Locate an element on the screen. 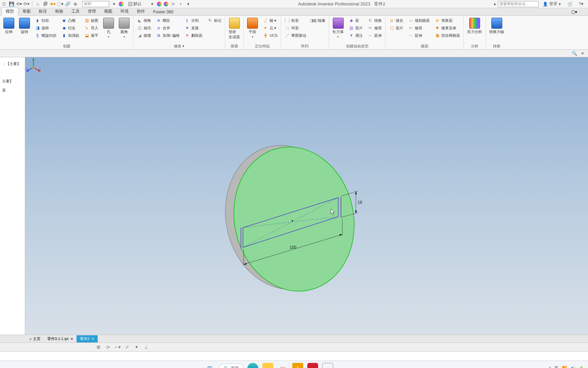 The width and height of the screenshot is (588, 368). panel-label: 修改 ▾ is located at coordinates (179, 46).